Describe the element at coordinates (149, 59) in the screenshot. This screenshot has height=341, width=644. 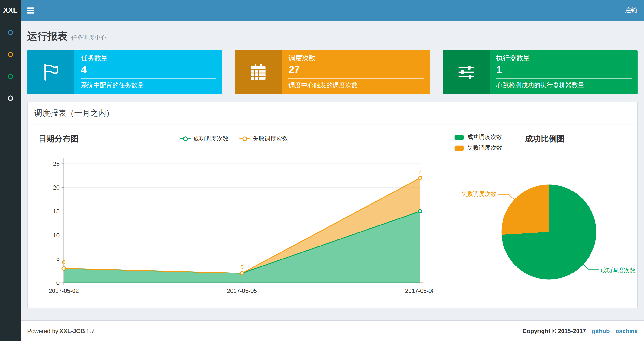
I see `stat-label: 任务数量` at that location.